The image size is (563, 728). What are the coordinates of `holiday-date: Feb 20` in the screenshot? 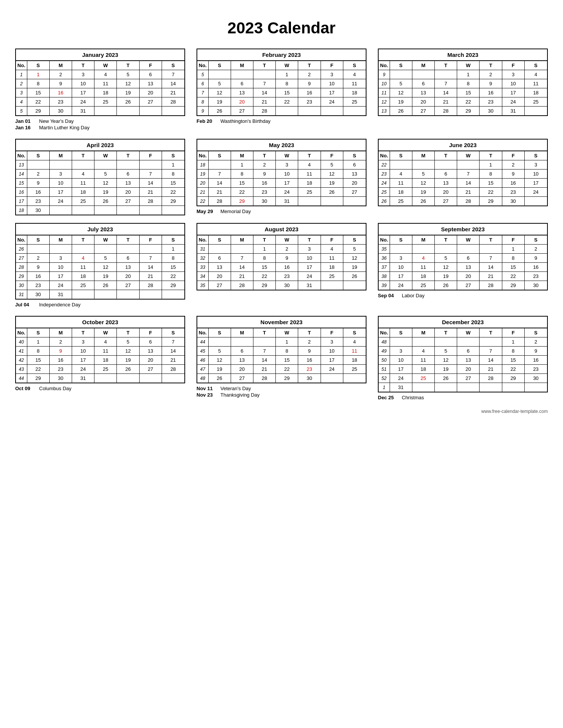 It's located at (207, 121).